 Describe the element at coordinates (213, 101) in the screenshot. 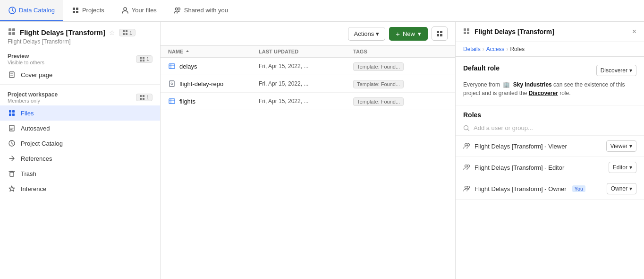

I see `file-name-flights: flights` at that location.